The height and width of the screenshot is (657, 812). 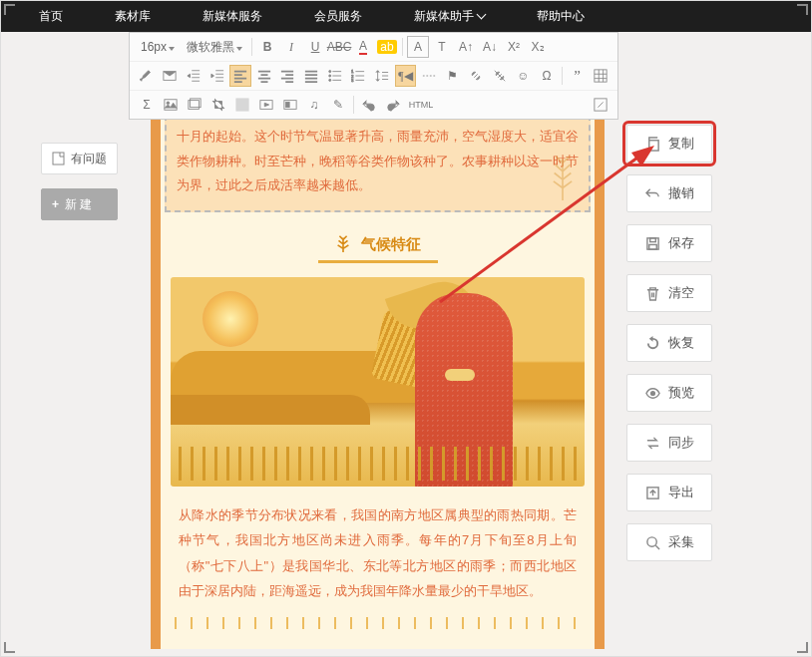 What do you see at coordinates (669, 542) in the screenshot?
I see `collect-button: 采集` at bounding box center [669, 542].